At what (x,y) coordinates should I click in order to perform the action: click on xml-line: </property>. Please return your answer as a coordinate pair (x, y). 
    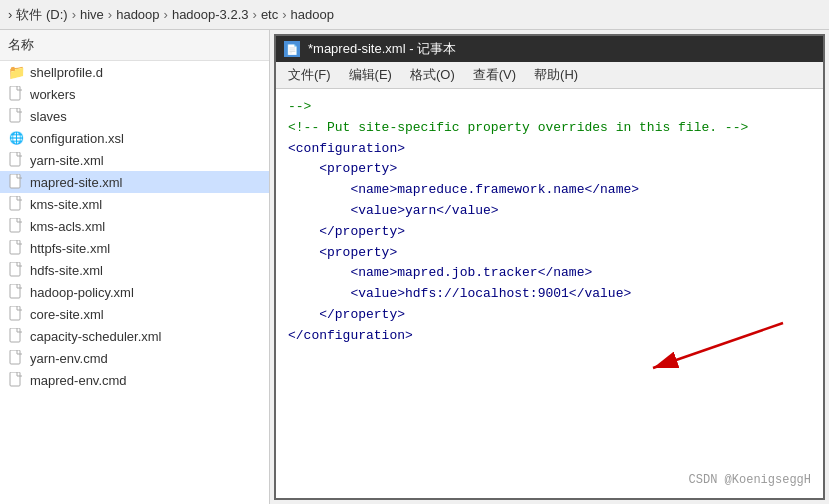
    Looking at the image, I should click on (550, 232).